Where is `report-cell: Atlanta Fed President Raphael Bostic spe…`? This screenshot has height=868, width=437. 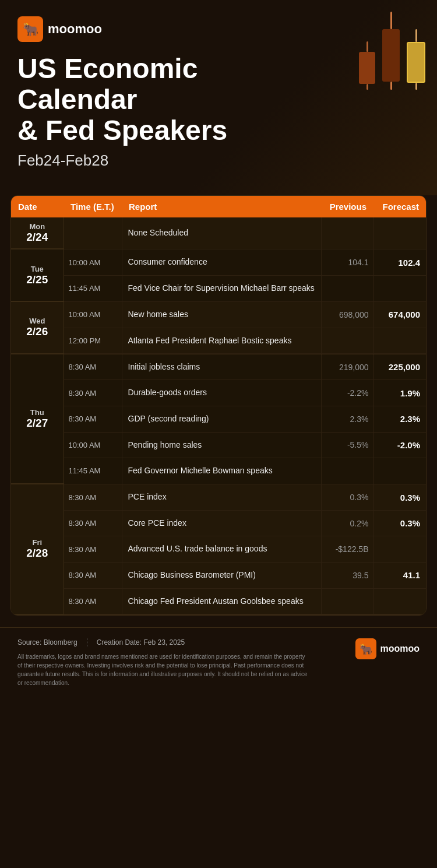 report-cell: Atlanta Fed President Raphael Bostic spe… is located at coordinates (221, 340).